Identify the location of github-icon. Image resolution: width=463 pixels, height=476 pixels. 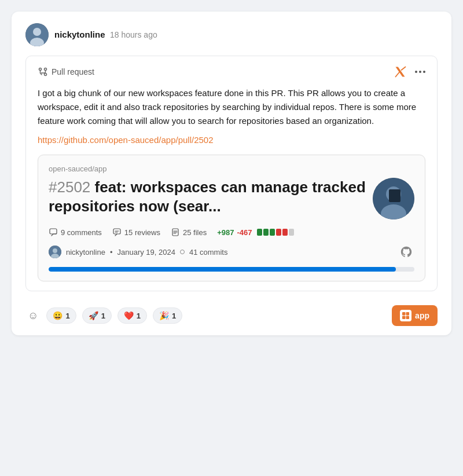
(406, 252).